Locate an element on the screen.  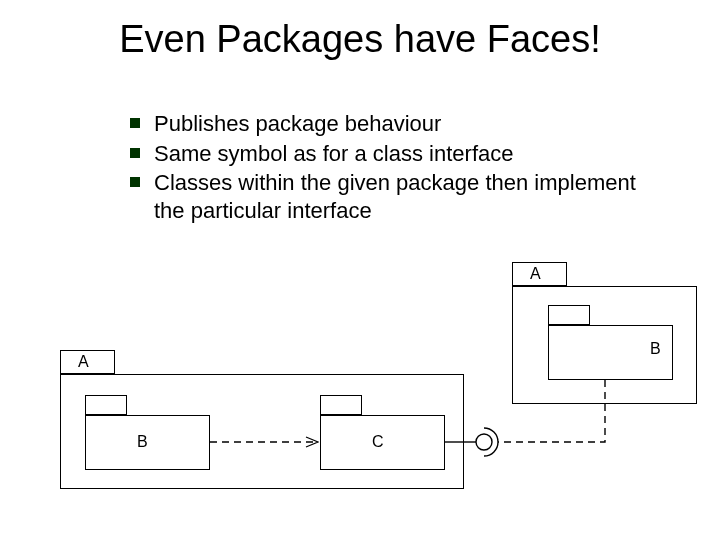
required-interface-socket-icon is located at coordinates (491, 442).